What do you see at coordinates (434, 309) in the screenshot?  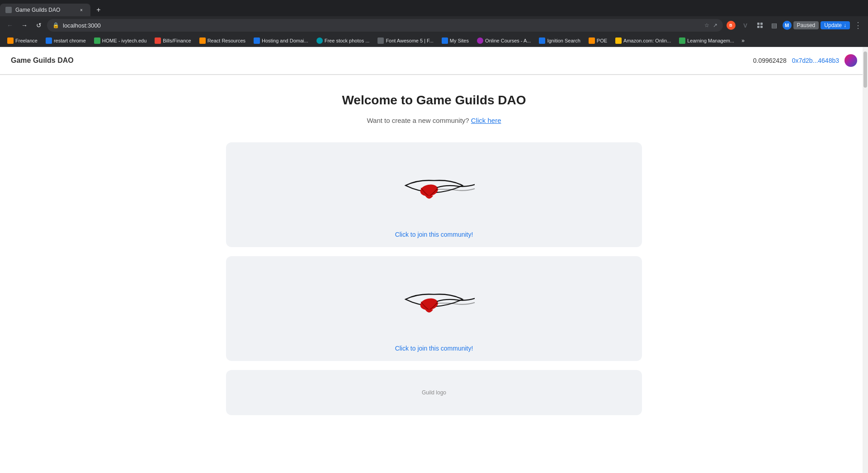 I see `guild-card-2: Click to join this community!` at bounding box center [434, 309].